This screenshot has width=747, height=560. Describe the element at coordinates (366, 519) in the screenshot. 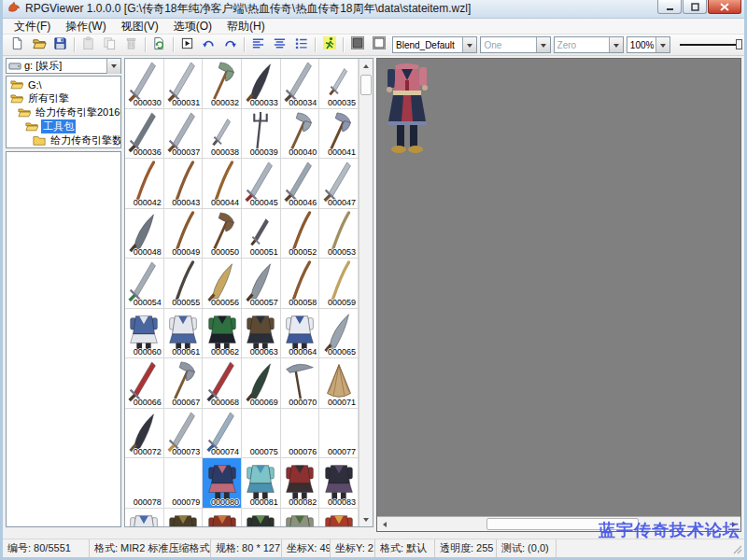

I see `scroll-down-button` at that location.